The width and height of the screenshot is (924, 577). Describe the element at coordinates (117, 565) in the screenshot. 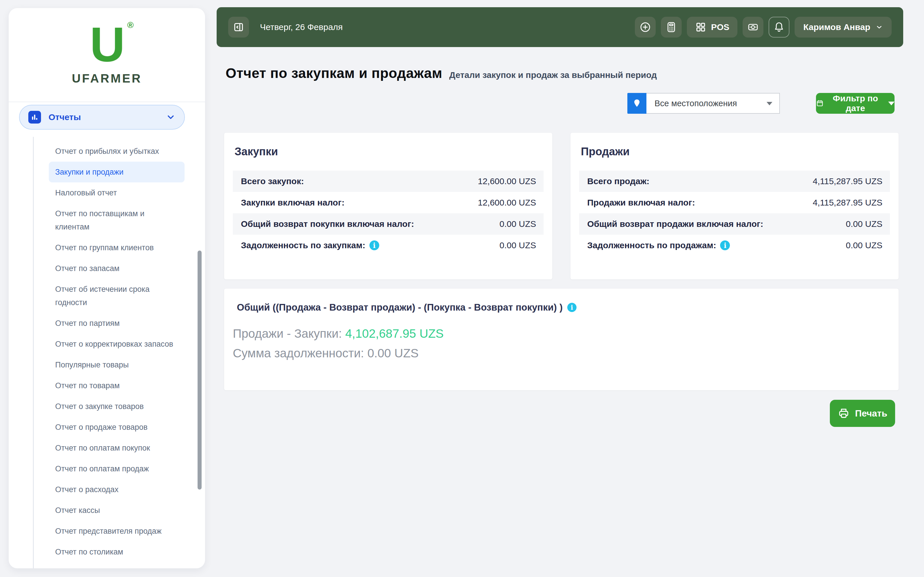

I see `sidebar-item-service-staff-report: Отчет по обслуживающему` at that location.